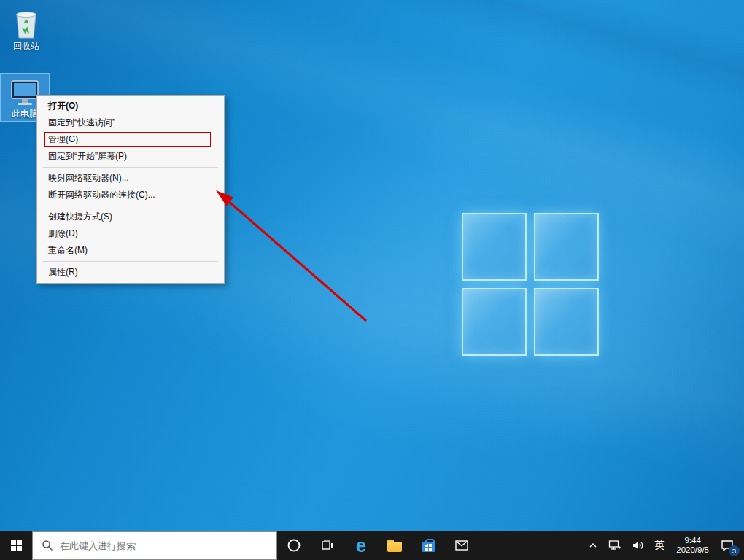 The width and height of the screenshot is (744, 560). I want to click on mail-button, so click(462, 545).